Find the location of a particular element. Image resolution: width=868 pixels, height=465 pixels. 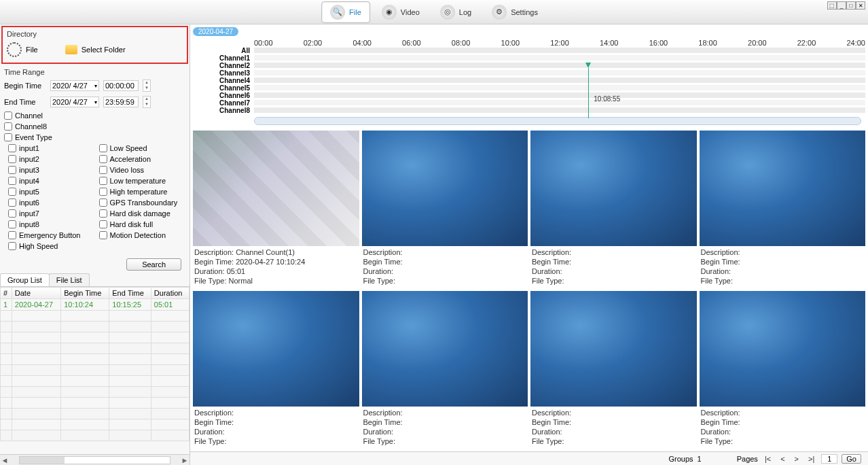

pager-go-button: Go is located at coordinates (852, 459).